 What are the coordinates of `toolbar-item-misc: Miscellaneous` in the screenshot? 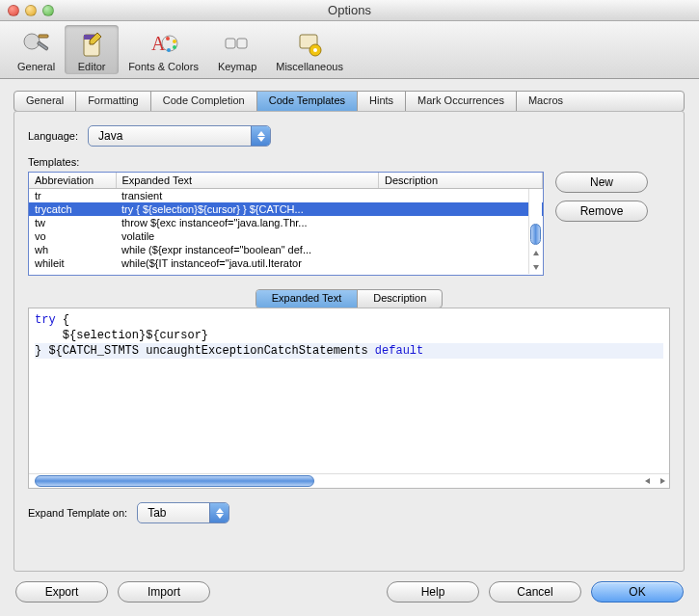 It's located at (309, 50).